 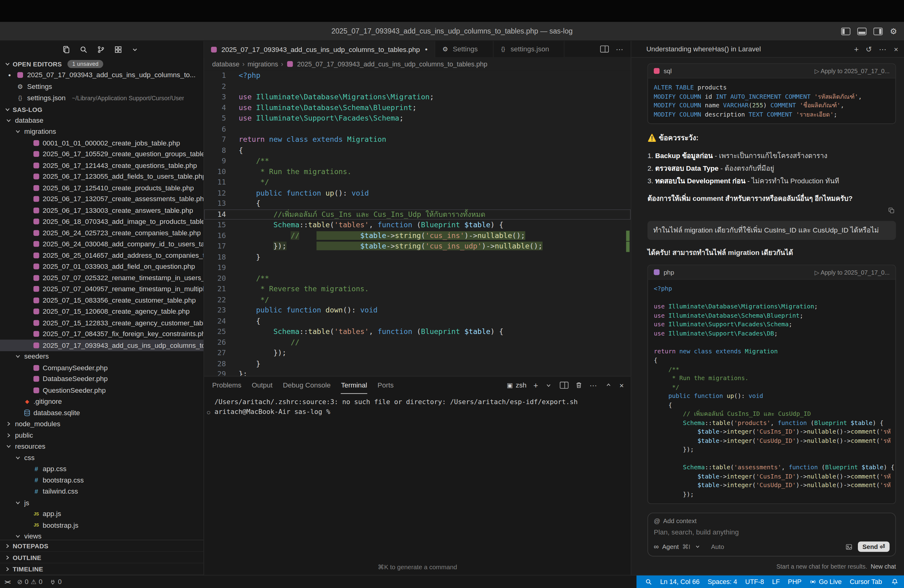 What do you see at coordinates (102, 98) in the screenshot?
I see `open-editor-item: {}settings.json~/Library/Application Sup…` at bounding box center [102, 98].